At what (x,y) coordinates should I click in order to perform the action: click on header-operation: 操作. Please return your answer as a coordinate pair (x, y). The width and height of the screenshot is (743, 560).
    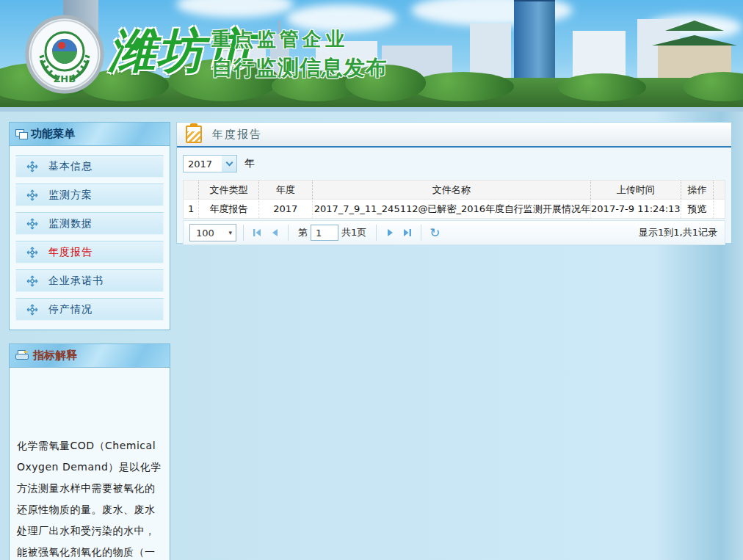
    Looking at the image, I should click on (697, 190).